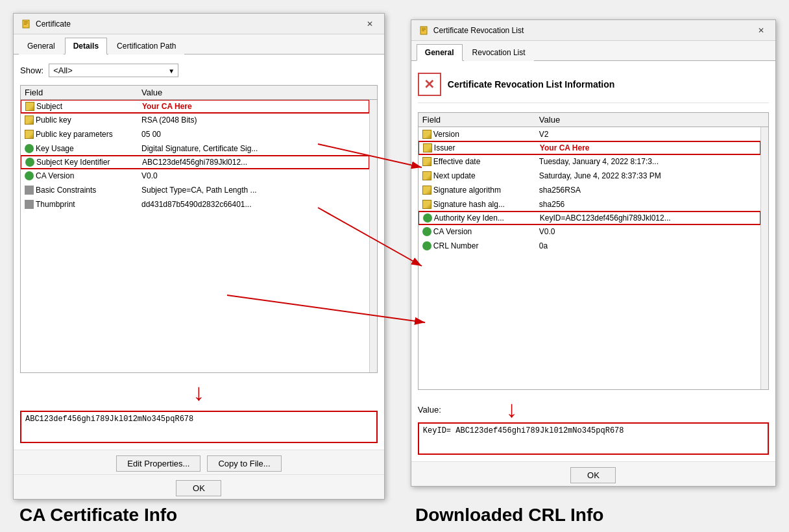 The height and width of the screenshot is (532, 789). What do you see at coordinates (589, 148) in the screenshot?
I see `table-row: Issuer Your CA Here` at bounding box center [589, 148].